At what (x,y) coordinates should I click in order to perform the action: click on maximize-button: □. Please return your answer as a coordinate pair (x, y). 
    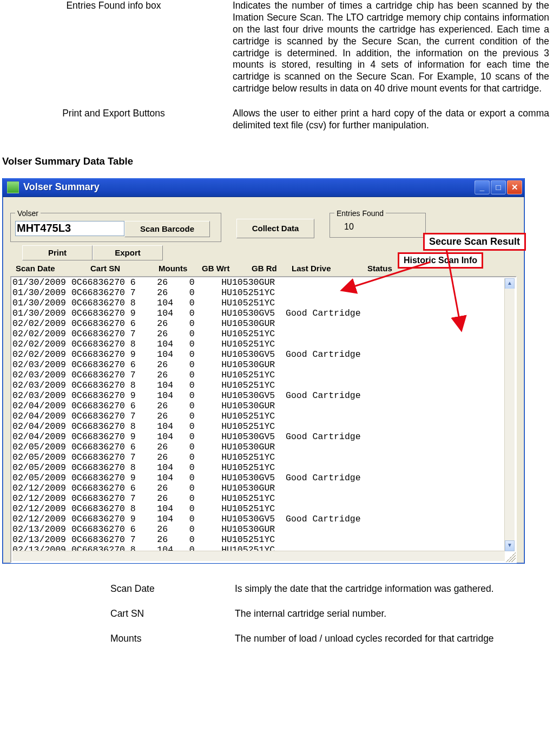
    Looking at the image, I should click on (498, 187).